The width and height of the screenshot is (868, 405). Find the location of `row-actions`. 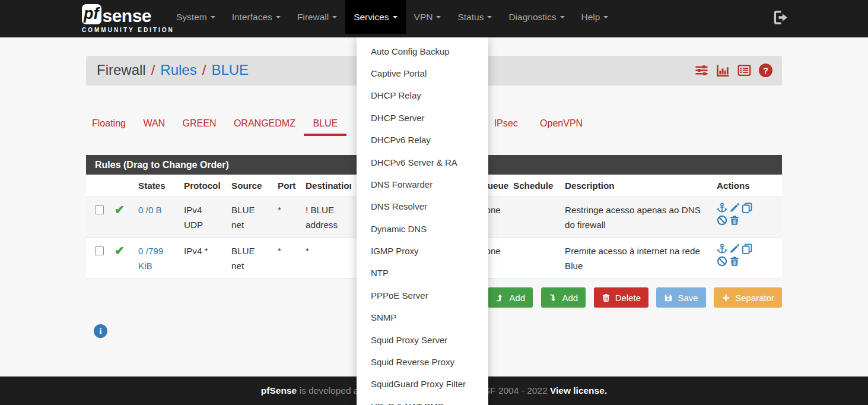

row-actions is located at coordinates (737, 256).